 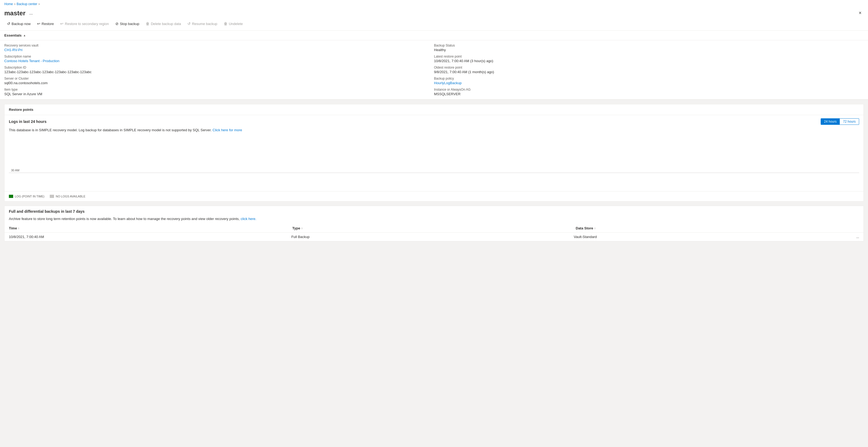 I want to click on backup-status-label: Backup Status, so click(x=649, y=45).